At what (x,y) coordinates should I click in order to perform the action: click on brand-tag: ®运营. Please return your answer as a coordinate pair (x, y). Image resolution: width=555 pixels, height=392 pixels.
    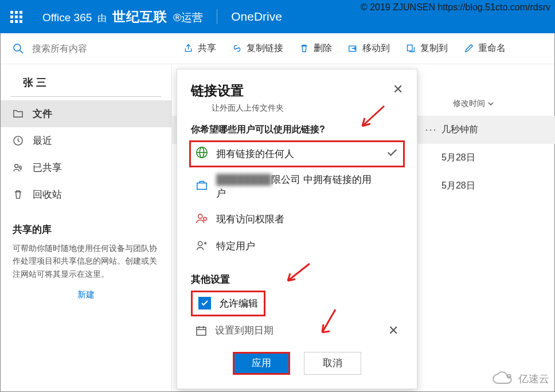
    Looking at the image, I should click on (188, 18).